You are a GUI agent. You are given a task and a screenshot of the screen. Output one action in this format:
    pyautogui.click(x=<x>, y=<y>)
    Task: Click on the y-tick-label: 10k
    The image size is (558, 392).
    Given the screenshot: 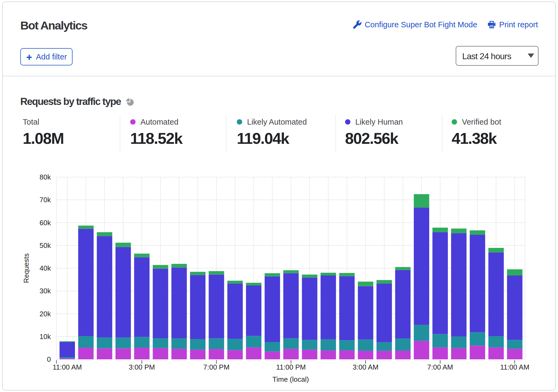 What is the action you would take?
    pyautogui.click(x=45, y=337)
    